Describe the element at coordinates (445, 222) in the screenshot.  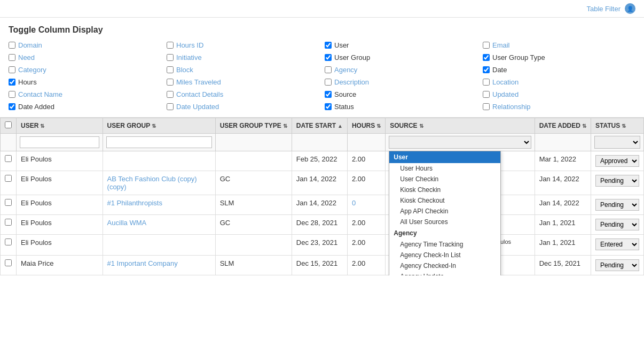
I see `dropdown-item: All User Sources` at that location.